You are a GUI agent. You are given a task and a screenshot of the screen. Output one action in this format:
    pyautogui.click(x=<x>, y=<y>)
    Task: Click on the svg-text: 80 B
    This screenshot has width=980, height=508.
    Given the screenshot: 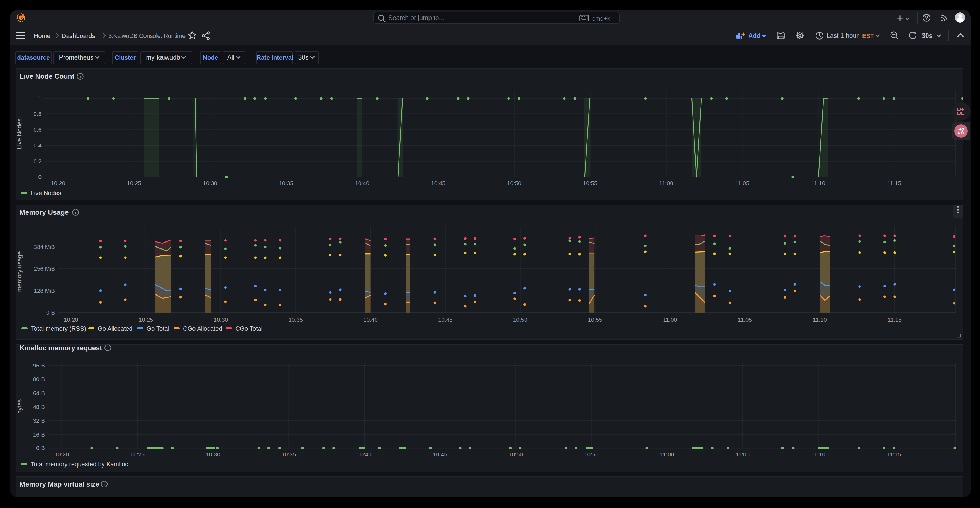 What is the action you would take?
    pyautogui.click(x=39, y=379)
    